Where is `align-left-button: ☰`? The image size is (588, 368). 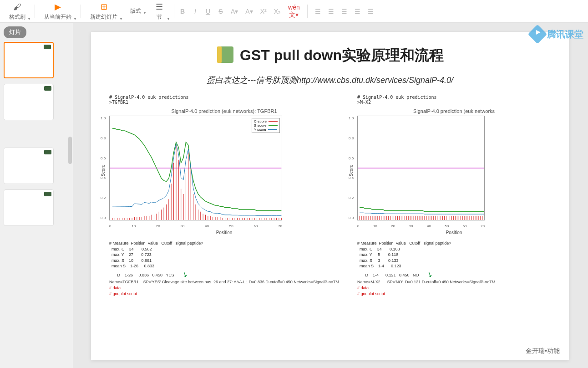
align-left-button: ☰ is located at coordinates (318, 11).